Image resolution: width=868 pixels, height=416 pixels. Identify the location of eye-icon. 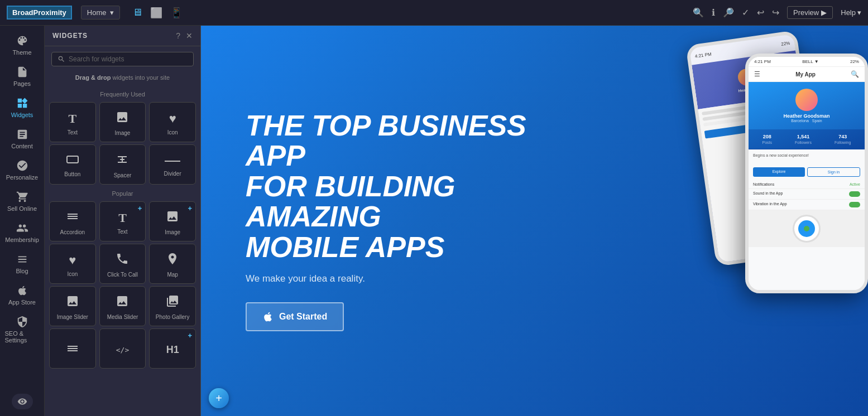
(22, 402).